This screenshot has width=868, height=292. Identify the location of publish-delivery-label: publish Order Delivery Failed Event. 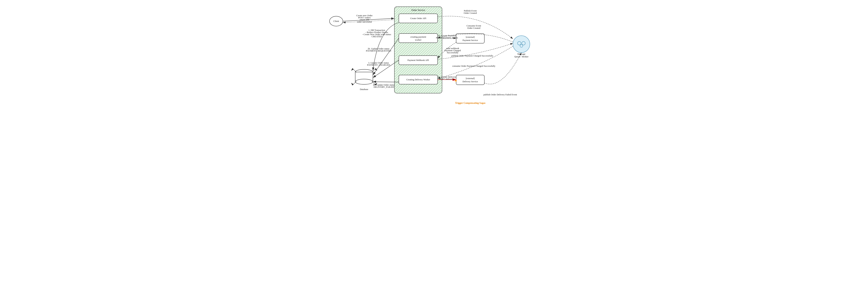
(500, 94).